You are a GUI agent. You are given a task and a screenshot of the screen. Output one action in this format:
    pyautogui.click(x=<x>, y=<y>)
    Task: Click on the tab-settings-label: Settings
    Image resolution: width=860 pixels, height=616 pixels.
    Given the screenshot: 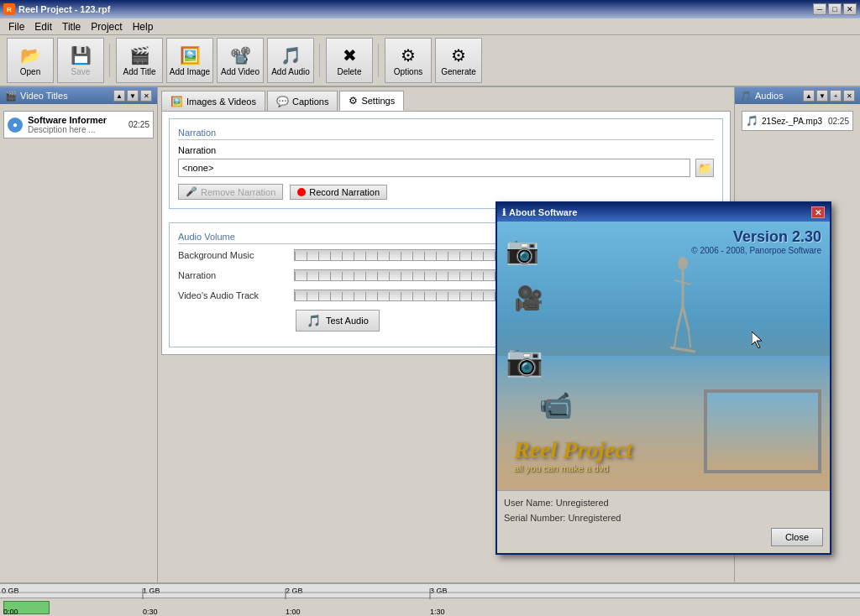 What is the action you would take?
    pyautogui.click(x=378, y=101)
    